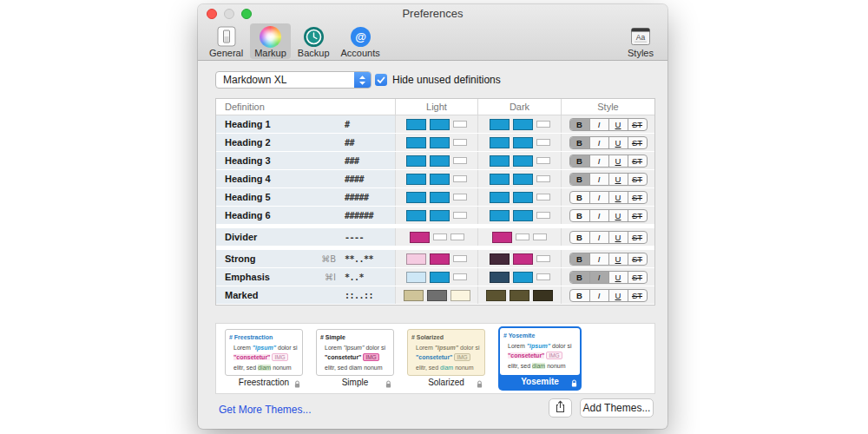 This screenshot has height=434, width=868. I want to click on column-header-light: Light, so click(437, 107).